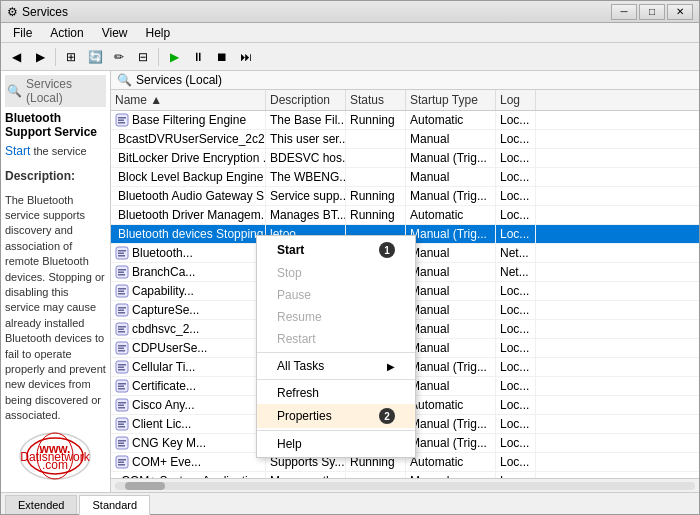 Image resolution: width=700 pixels, height=515 pixels. I want to click on properties-toolbar-button: ⊟, so click(143, 57).